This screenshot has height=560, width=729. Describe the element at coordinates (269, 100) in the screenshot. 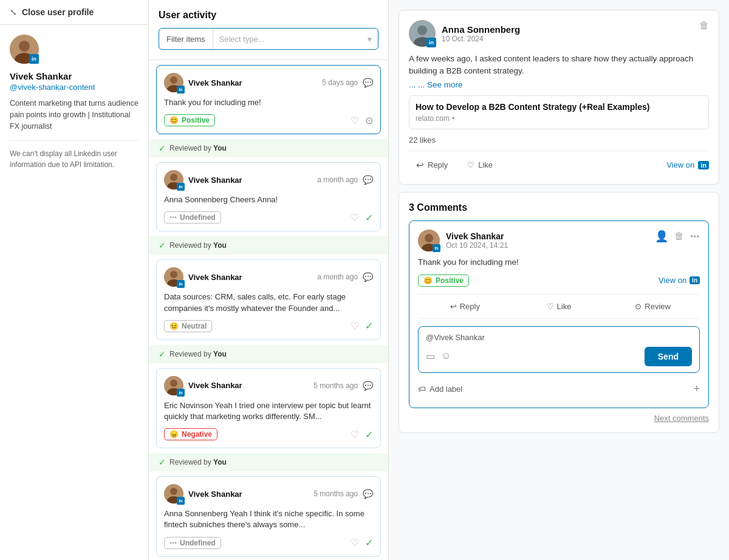

I see `activity-card: in Vivek Shankar 5 days ago 💬 Thank you …` at that location.